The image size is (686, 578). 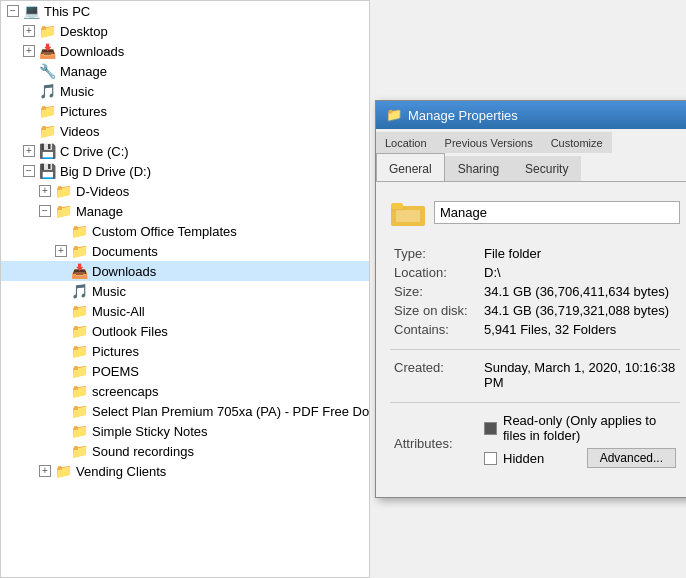 I want to click on folder-icon-music-all: 📁, so click(x=80, y=311).